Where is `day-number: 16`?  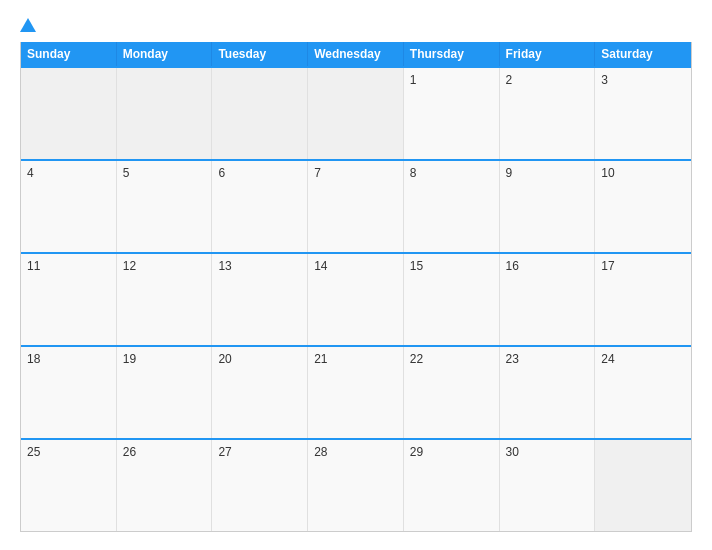 day-number: 16 is located at coordinates (512, 266).